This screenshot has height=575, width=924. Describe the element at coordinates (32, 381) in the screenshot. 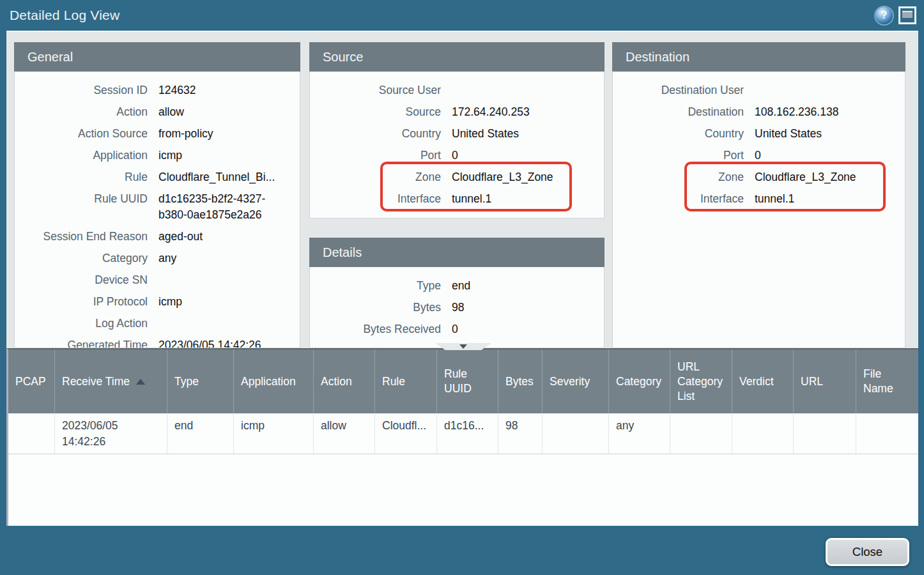

I see `column-header-pcap: PCAP` at that location.